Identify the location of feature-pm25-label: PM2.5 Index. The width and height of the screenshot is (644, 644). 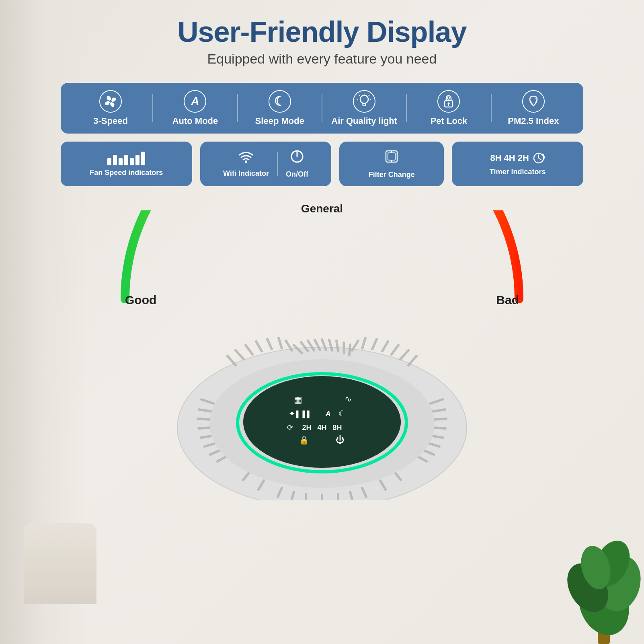
(533, 121).